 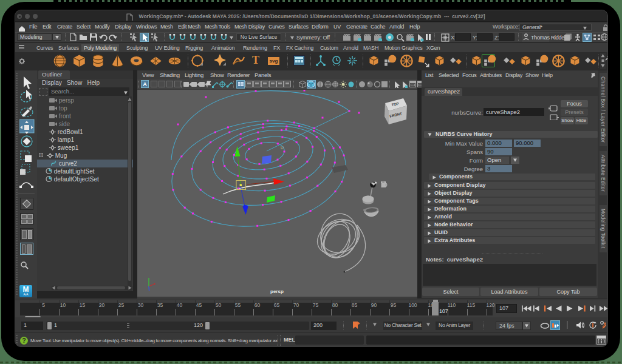 I want to click on svg-text: U, so click(x=282, y=148).